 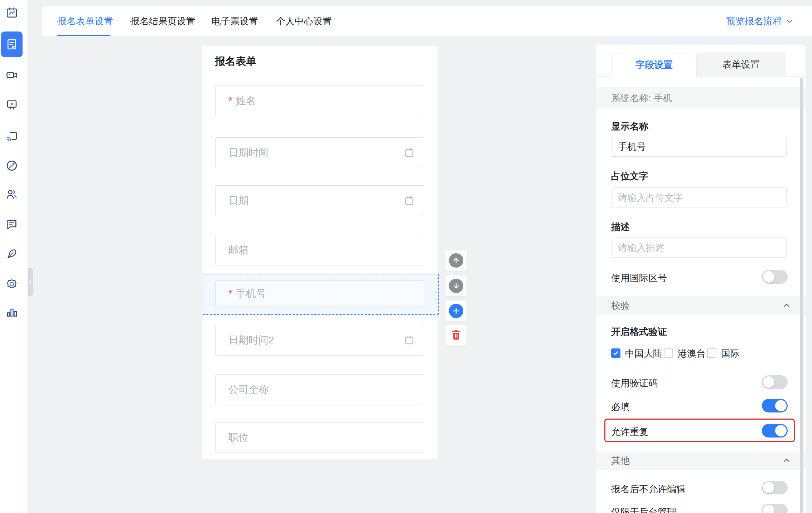 What do you see at coordinates (427, 21) in the screenshot?
I see `top-header: 报名表单设置 报名结果页设置 电子票设置 个人中心设置` at bounding box center [427, 21].